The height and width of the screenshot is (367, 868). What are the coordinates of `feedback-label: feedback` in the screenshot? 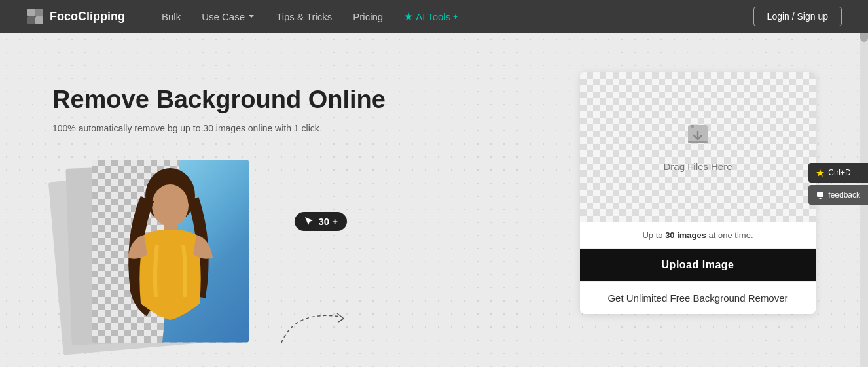 It's located at (844, 195).